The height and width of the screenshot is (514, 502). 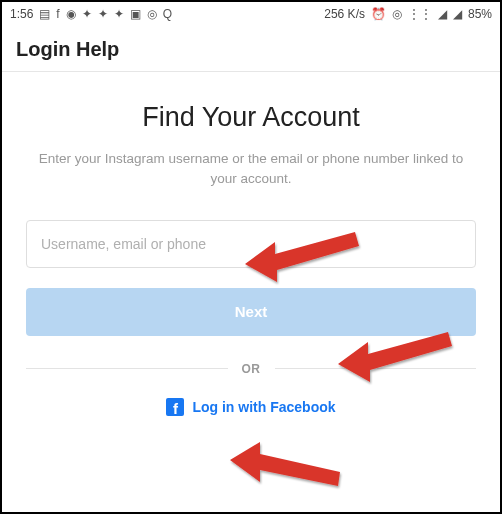 What do you see at coordinates (397, 14) in the screenshot?
I see `hotspot-icon: ◎` at bounding box center [397, 14].